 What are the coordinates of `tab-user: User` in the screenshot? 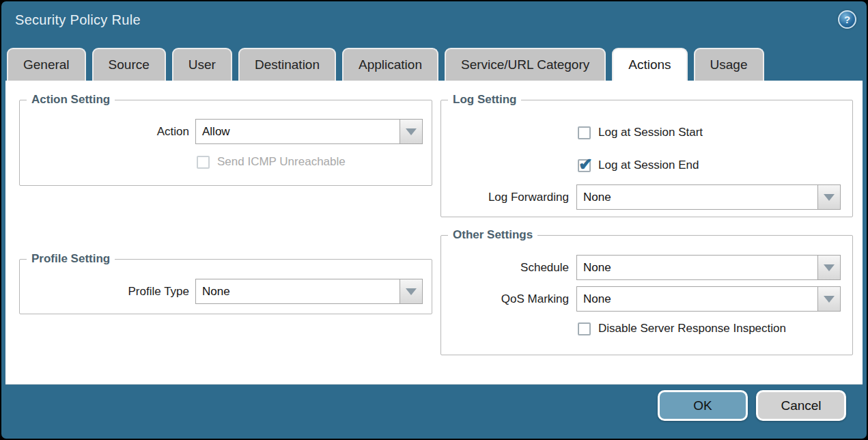 It's located at (202, 64).